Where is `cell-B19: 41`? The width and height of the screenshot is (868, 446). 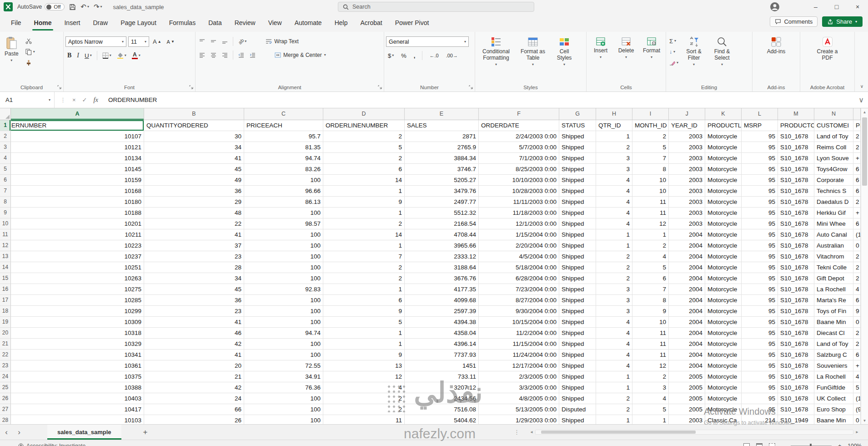
cell-B19: 41 is located at coordinates (194, 322).